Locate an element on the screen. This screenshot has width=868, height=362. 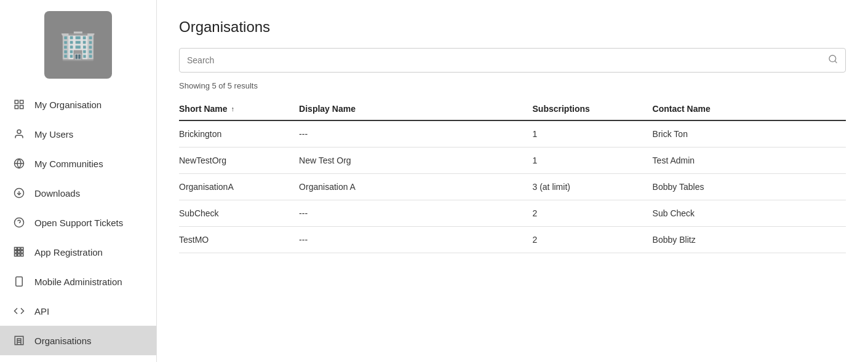
col-label-display_name: Display Name is located at coordinates (327, 109).